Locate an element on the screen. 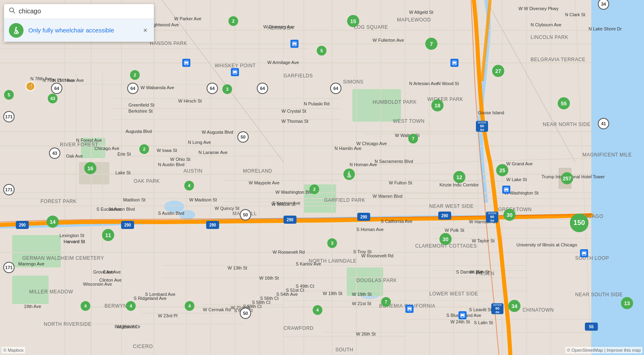 The height and width of the screenshot is (355, 644). map-attribution-right: © OpenStreetMap | Improve this map is located at coordinates (604, 350).